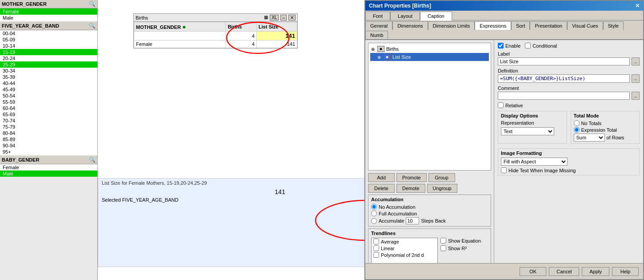  I want to click on promote-button: Promote, so click(412, 178).